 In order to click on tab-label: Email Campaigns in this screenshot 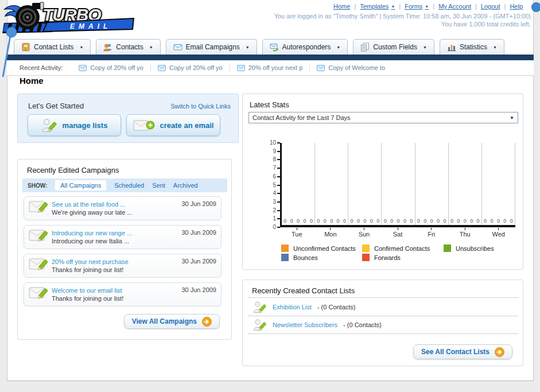, I will do `click(213, 47)`.